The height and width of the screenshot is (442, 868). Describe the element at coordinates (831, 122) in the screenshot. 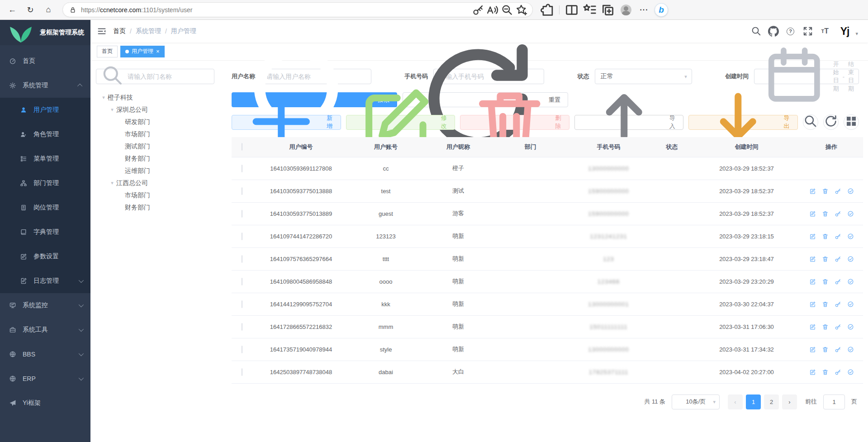

I see `refresh-table-button` at that location.